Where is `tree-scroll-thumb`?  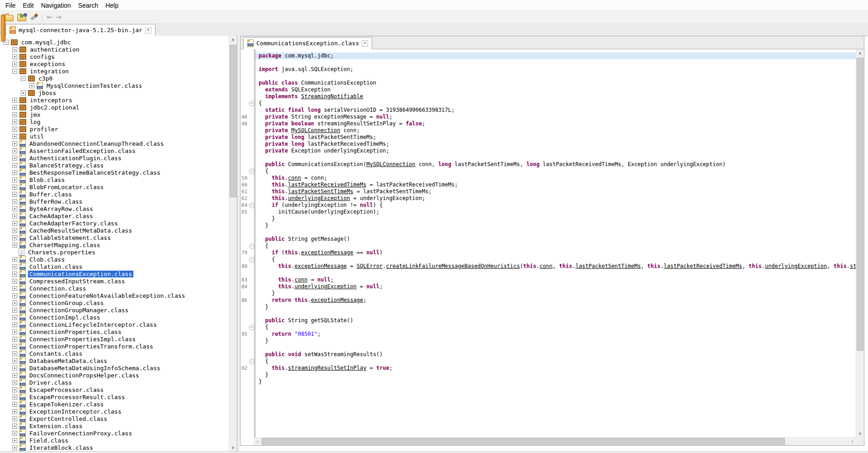
tree-scroll-thumb is located at coordinates (233, 121).